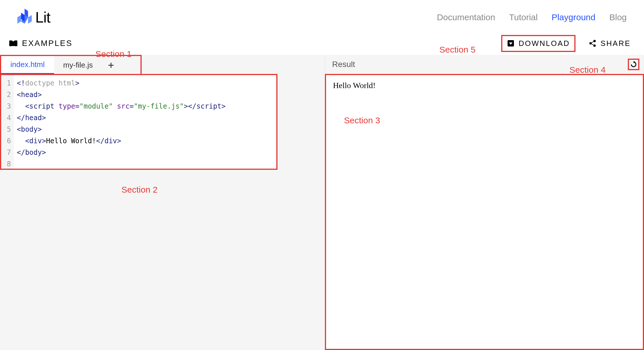 This screenshot has width=644, height=350. What do you see at coordinates (111, 65) in the screenshot?
I see `plus-icon` at bounding box center [111, 65].